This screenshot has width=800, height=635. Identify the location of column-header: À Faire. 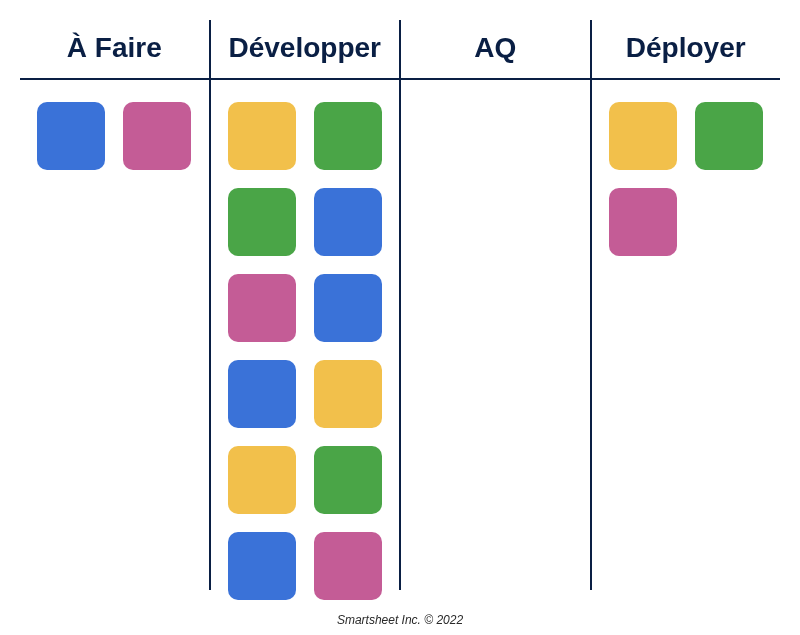
(114, 50).